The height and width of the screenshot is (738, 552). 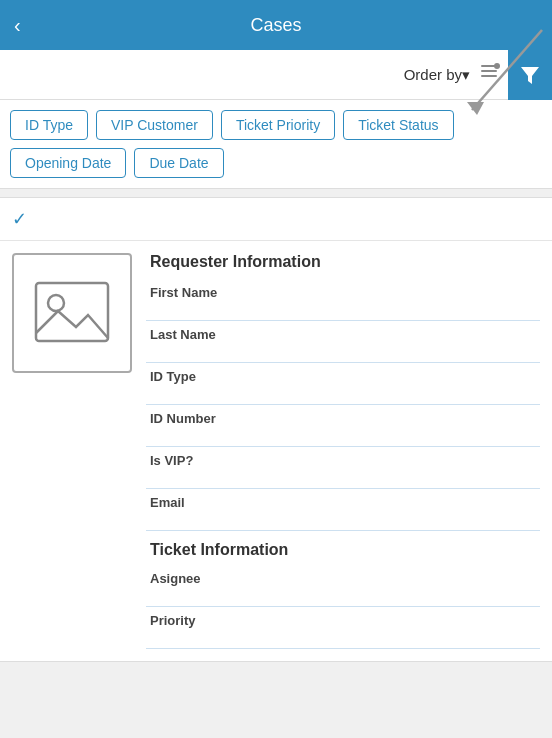 I want to click on field-value-id-type, so click(x=343, y=391).